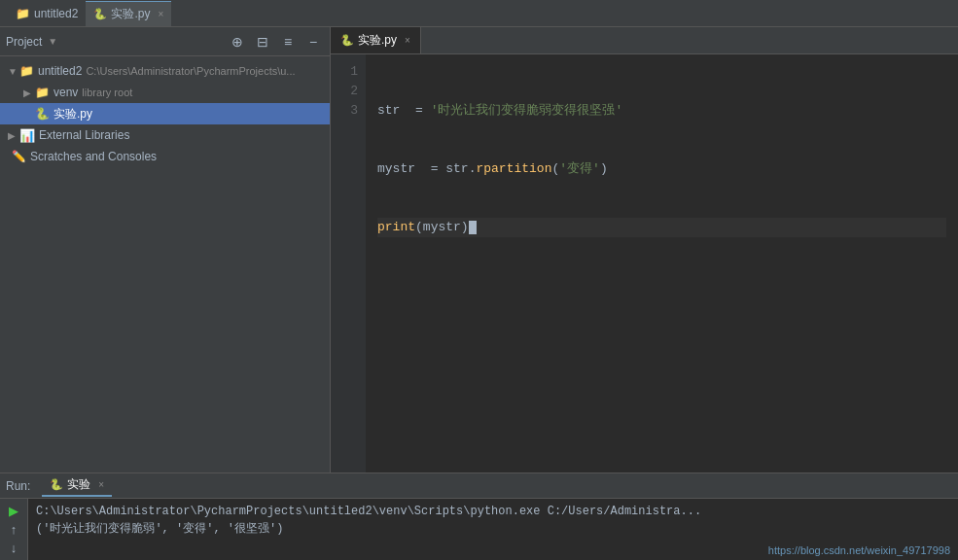  Describe the element at coordinates (60, 71) in the screenshot. I see `tree-label-untitled2: untitled2` at that location.